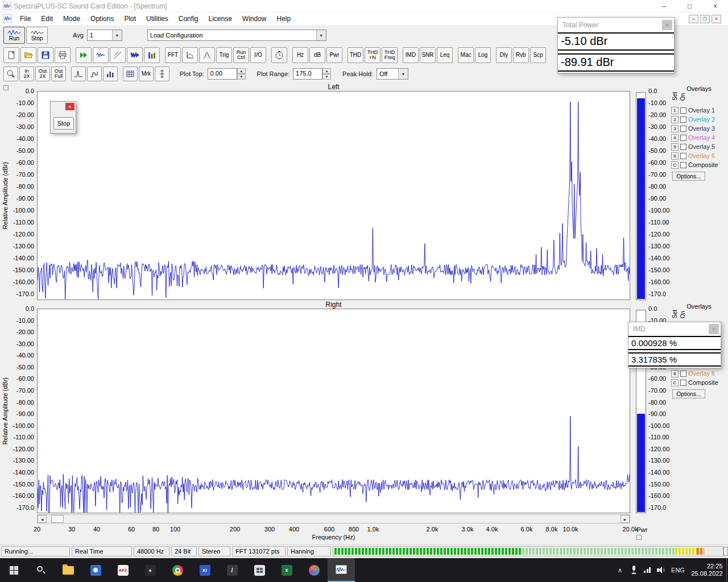 Image resolution: width=728 pixels, height=582 pixels. Describe the element at coordinates (466, 55) in the screenshot. I see `macro-button: Mac` at that location.